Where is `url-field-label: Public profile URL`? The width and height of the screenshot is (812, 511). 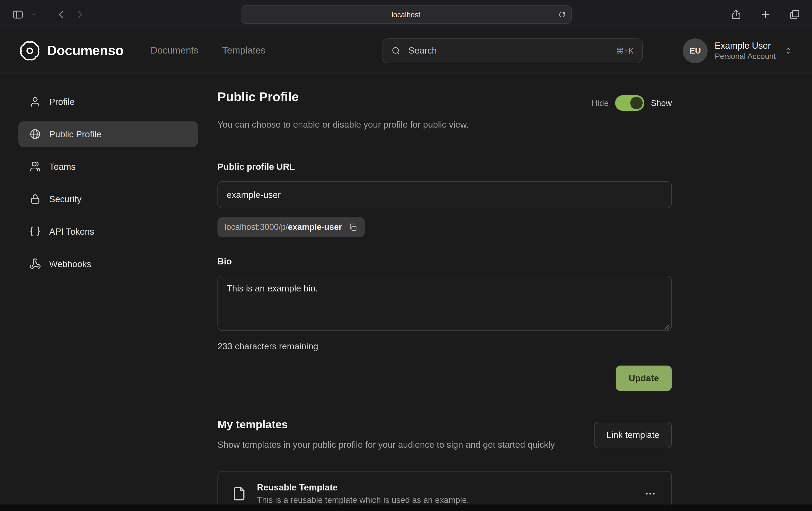
url-field-label: Public profile URL is located at coordinates (444, 167).